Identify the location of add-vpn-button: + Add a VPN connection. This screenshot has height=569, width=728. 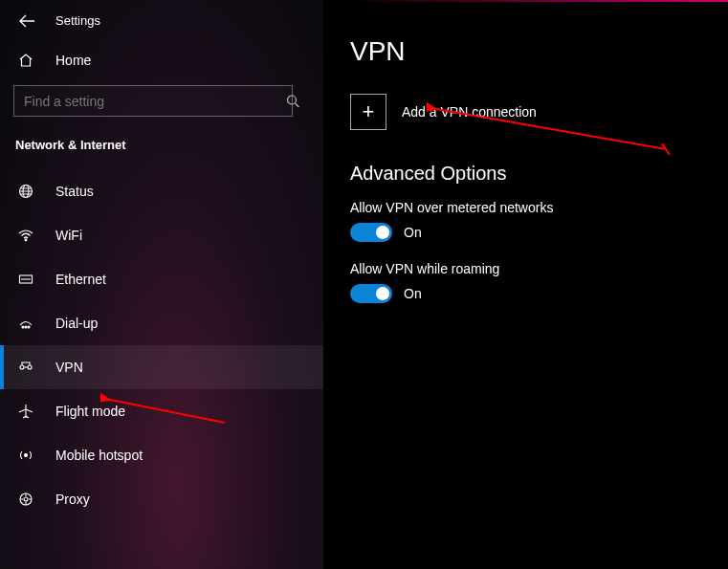
(526, 112).